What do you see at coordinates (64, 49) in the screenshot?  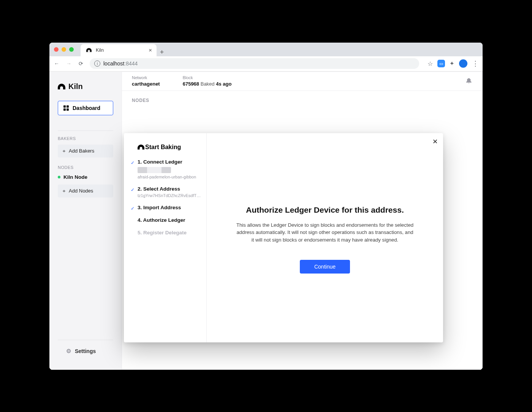 I see `window-controls` at bounding box center [64, 49].